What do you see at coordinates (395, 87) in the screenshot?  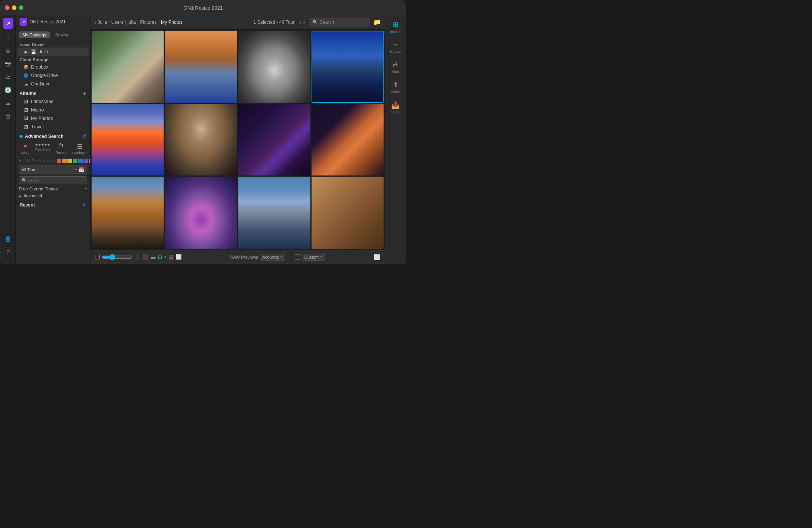 I see `right-panel-share: ⬆ Share` at bounding box center [395, 87].